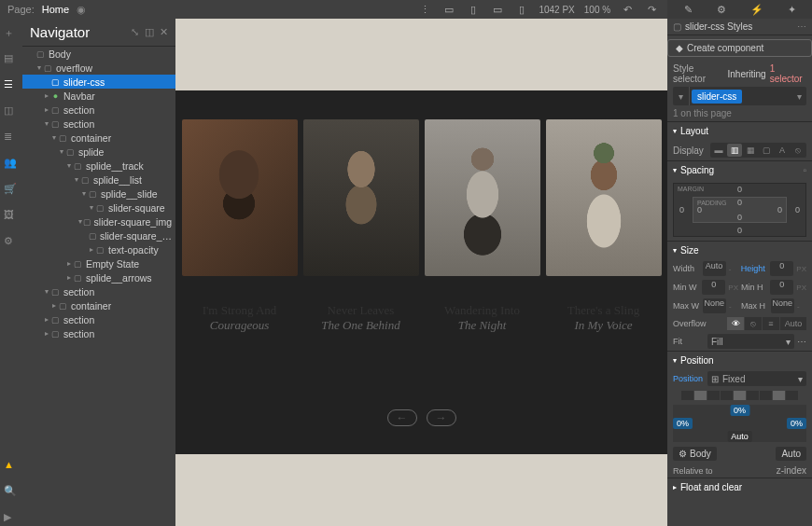 This screenshot has height=526, width=812. Describe the element at coordinates (99, 263) in the screenshot. I see `tree-item: ▸▢Empty State` at that location.